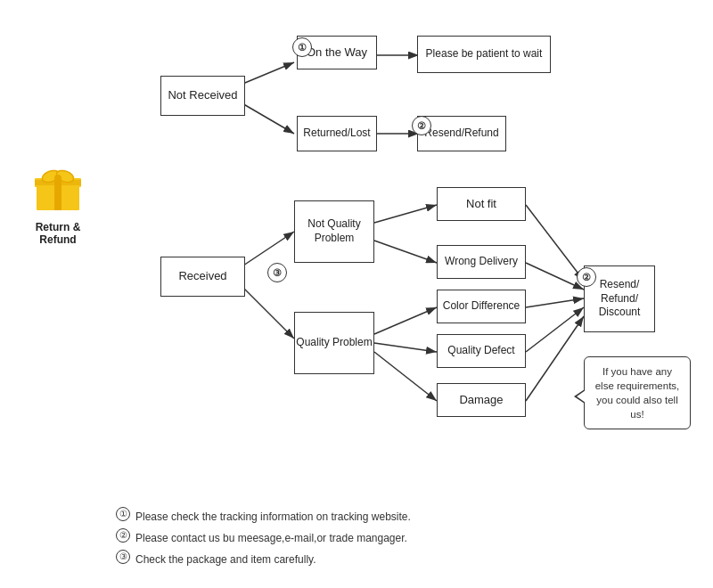 Image resolution: width=713 pixels, height=588 pixels. What do you see at coordinates (58, 203) in the screenshot?
I see `icon-area: Return & Refund` at bounding box center [58, 203].